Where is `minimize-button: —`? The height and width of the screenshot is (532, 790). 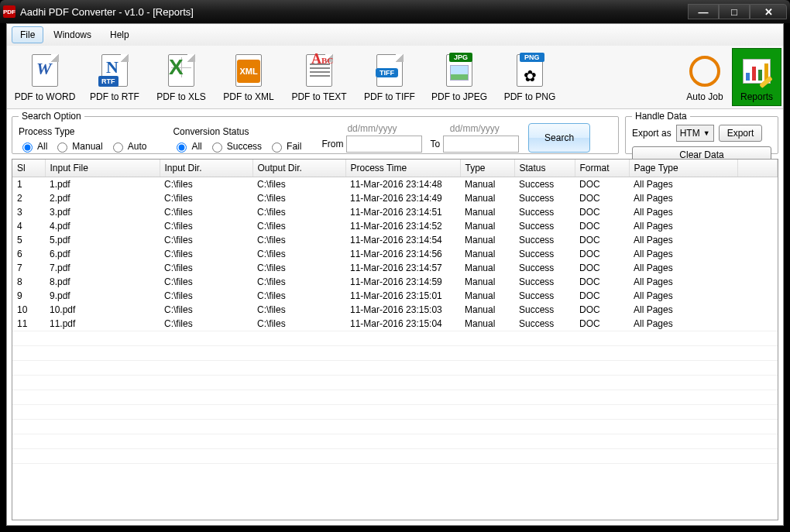
minimize-button: — is located at coordinates (703, 12).